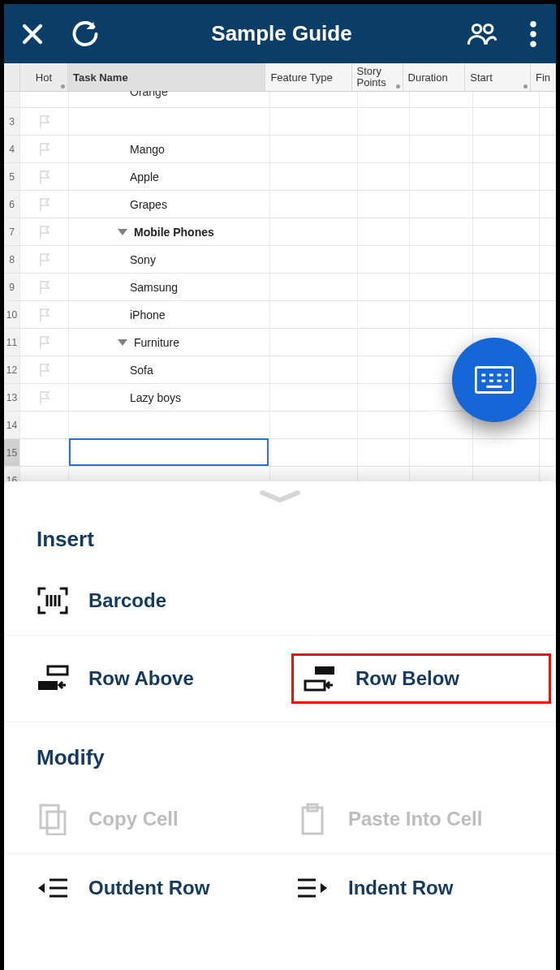 This screenshot has width=560, height=970. What do you see at coordinates (32, 34) in the screenshot?
I see `close-button` at bounding box center [32, 34].